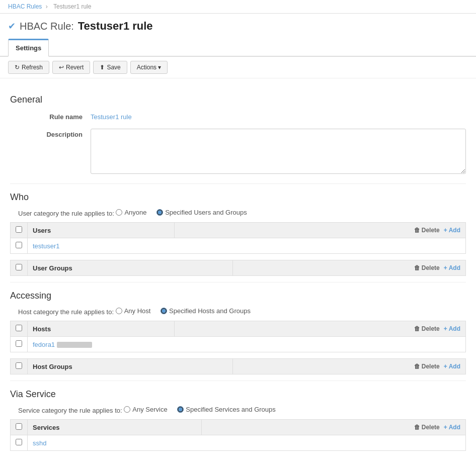 The width and height of the screenshot is (476, 471). Describe the element at coordinates (238, 394) in the screenshot. I see `via-service-title: Via Service` at that location.